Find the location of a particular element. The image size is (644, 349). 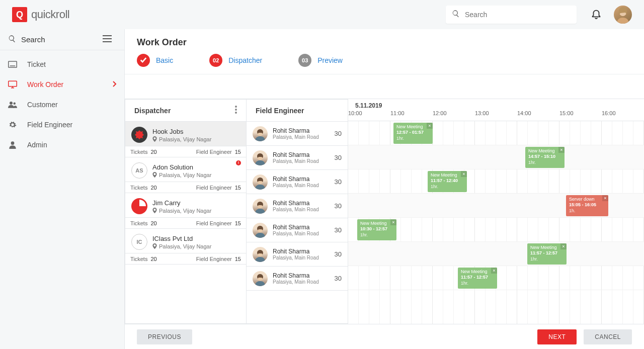

stepper: Basic02Dispatcher03Preview is located at coordinates (384, 64).